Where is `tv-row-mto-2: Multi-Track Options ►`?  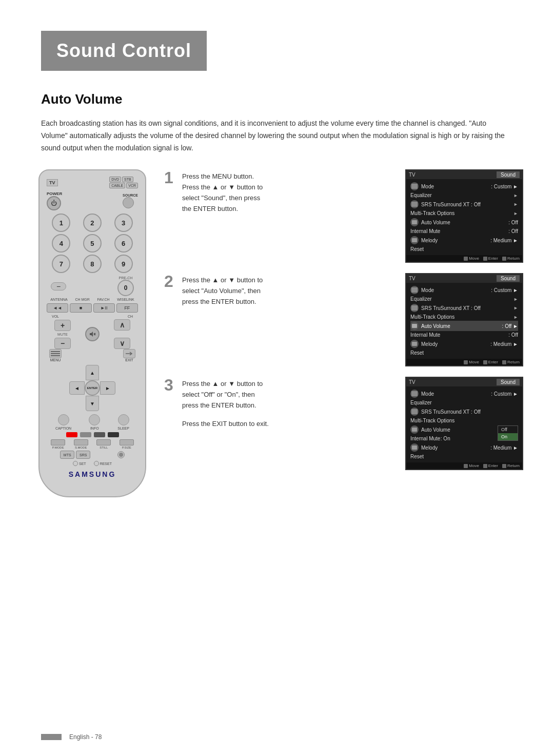 tv-row-mto-2: Multi-Track Options ► is located at coordinates (464, 317).